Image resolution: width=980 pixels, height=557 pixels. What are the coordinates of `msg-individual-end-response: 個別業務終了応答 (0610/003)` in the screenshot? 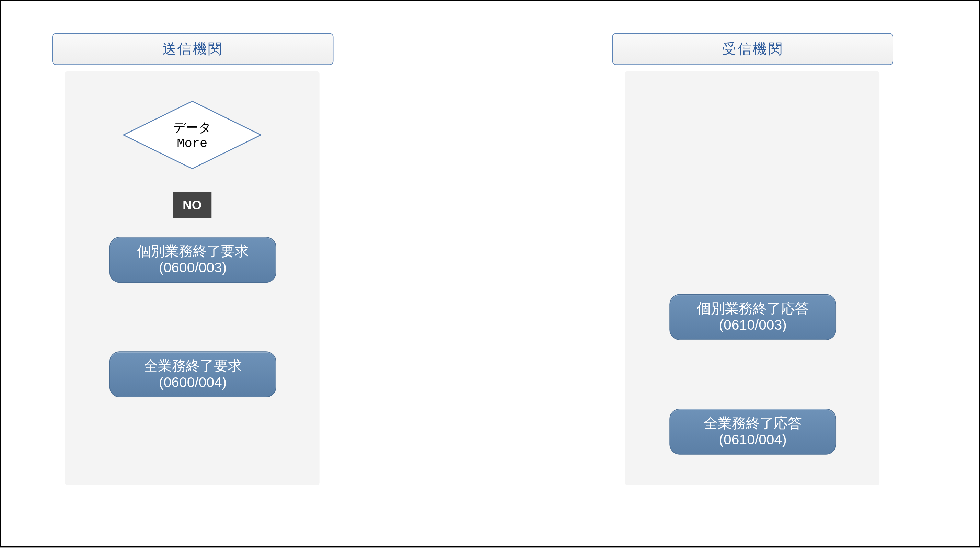 It's located at (753, 317).